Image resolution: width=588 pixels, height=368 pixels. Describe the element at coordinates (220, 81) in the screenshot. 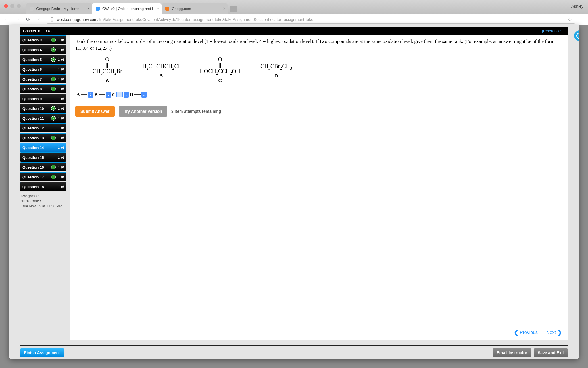

I see `compound-label: C` at that location.